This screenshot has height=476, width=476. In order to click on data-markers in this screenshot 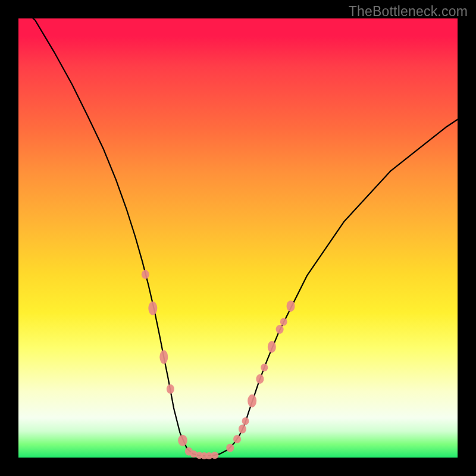, I will do `click(218, 365)`.